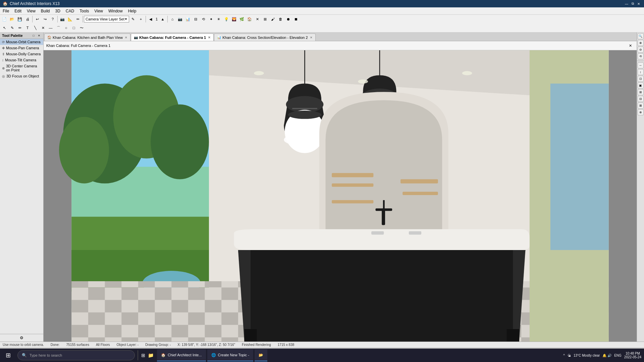 Image resolution: width=644 pixels, height=362 pixels. What do you see at coordinates (76, 355) in the screenshot?
I see `taskbar-search: 🔍 Type here to search` at bounding box center [76, 355].